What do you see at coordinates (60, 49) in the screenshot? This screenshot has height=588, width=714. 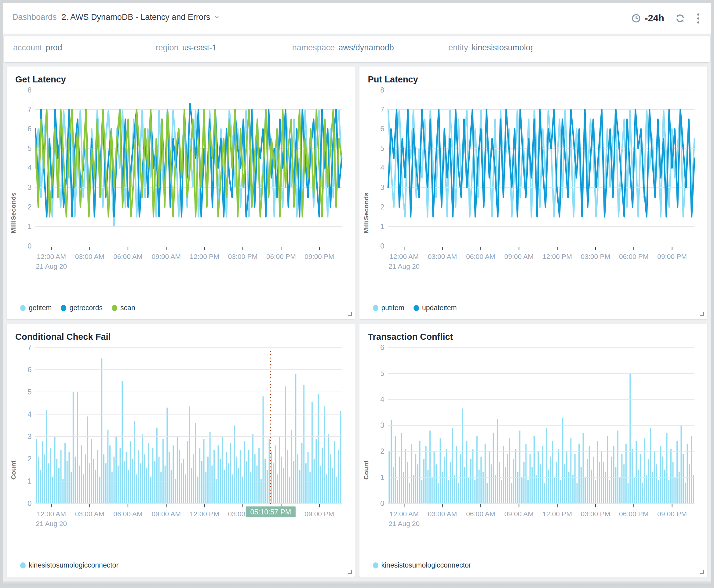 I see `filter-account: account prod` at bounding box center [60, 49].